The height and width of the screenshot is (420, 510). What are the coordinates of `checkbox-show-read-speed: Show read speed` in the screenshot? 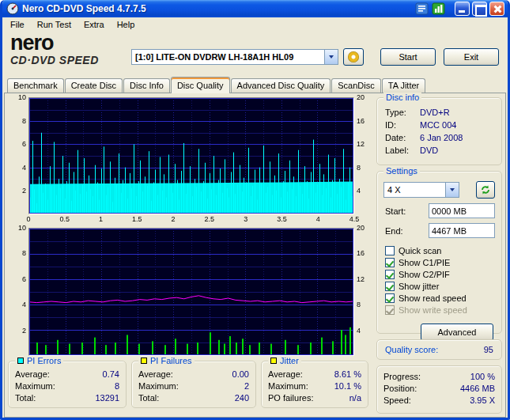 It's located at (440, 297).